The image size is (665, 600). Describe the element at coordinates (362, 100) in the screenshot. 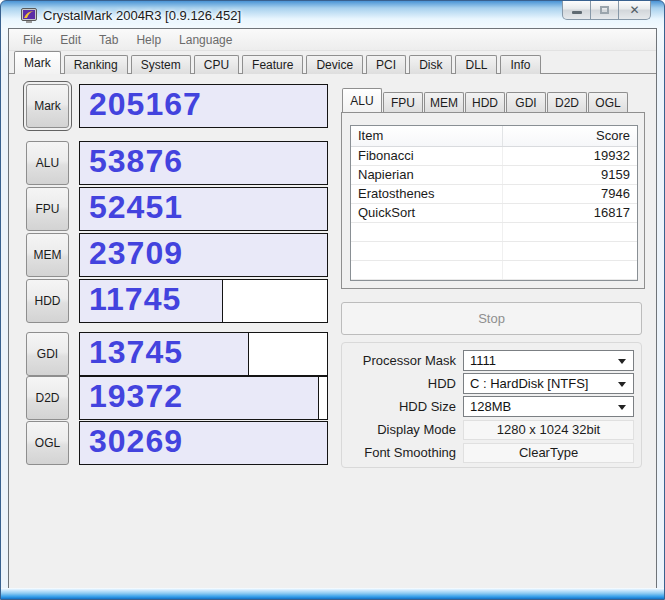

I see `detail-tab-alu: ALU` at that location.